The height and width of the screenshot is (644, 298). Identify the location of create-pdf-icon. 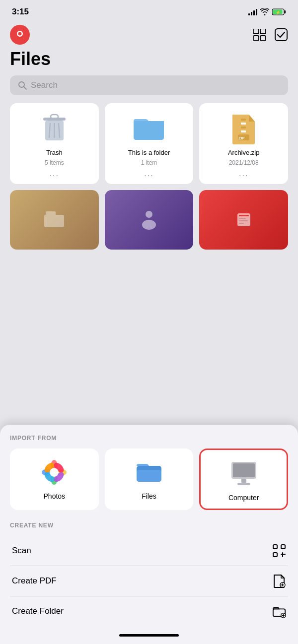
(279, 581).